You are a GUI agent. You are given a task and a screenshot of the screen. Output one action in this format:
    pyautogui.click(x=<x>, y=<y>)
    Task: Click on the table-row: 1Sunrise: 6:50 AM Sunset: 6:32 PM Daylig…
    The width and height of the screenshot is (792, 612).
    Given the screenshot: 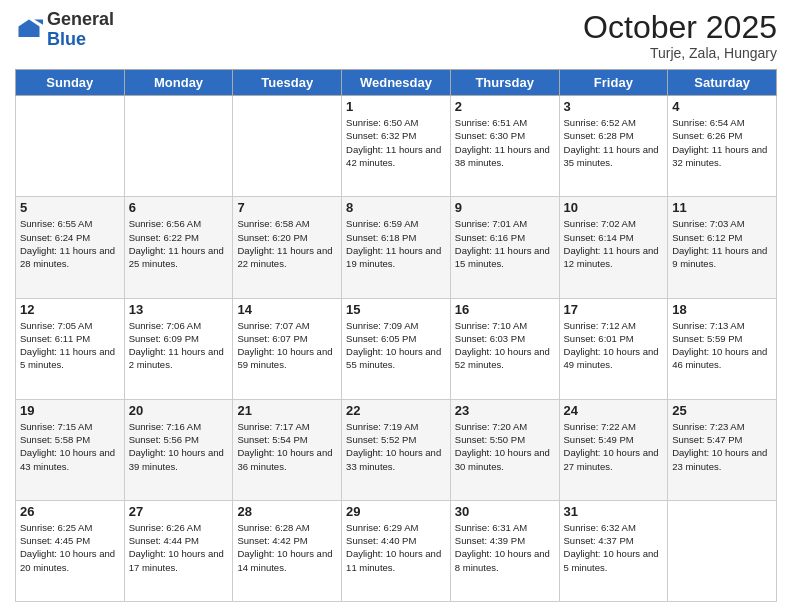 What is the action you would take?
    pyautogui.click(x=396, y=146)
    